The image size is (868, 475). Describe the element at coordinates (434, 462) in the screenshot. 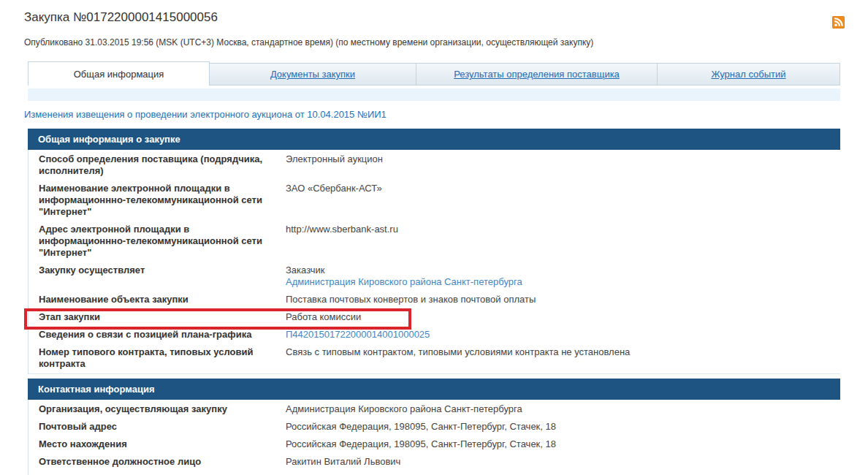

I see `table-row: Ответственное должностное лицо Ракитин В…` at that location.